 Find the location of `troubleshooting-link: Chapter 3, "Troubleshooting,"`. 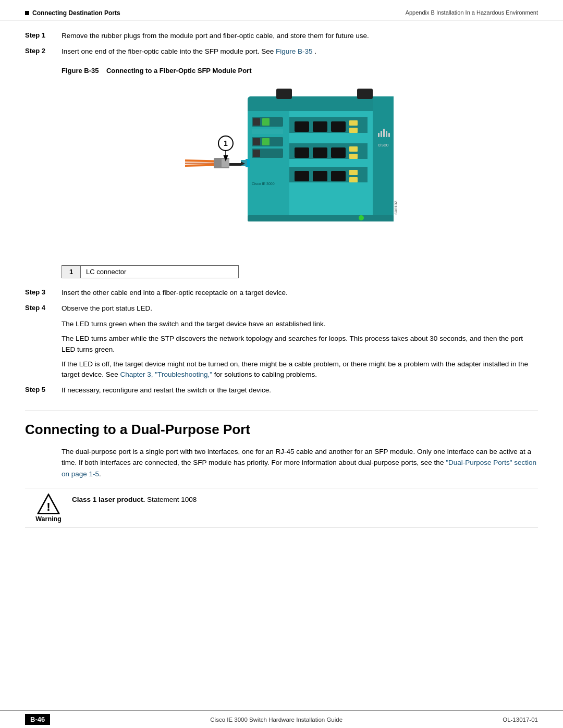

troubleshooting-link: Chapter 3, "Troubleshooting," is located at coordinates (166, 374).